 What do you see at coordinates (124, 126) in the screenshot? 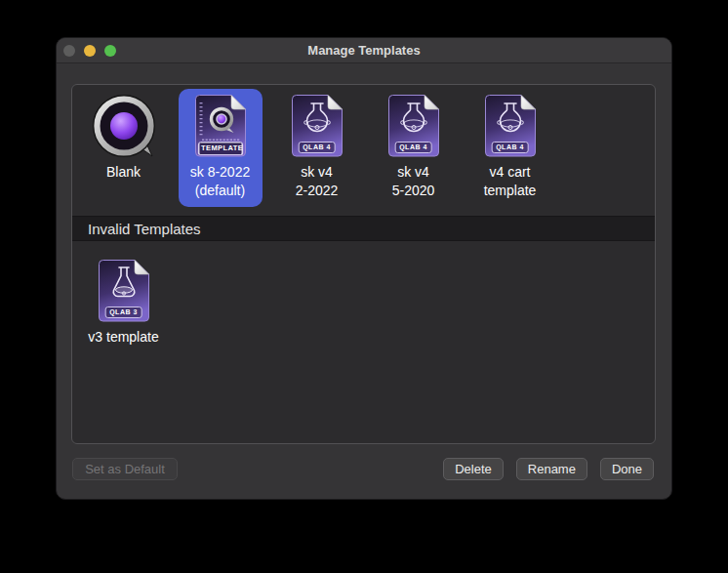
I see `qlab-app-icon` at bounding box center [124, 126].